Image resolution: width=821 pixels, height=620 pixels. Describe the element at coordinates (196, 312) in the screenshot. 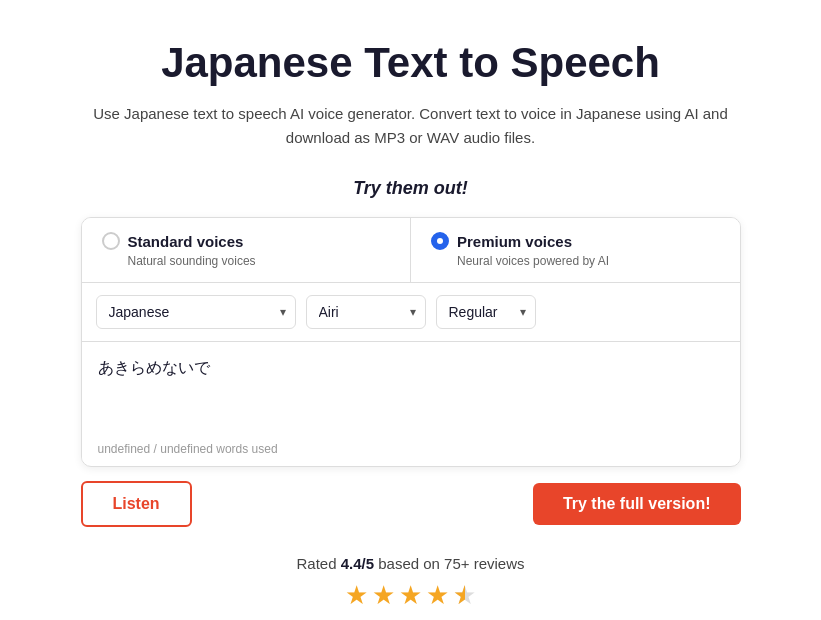

I see `language-select-wrapper: Japanese ▾` at that location.